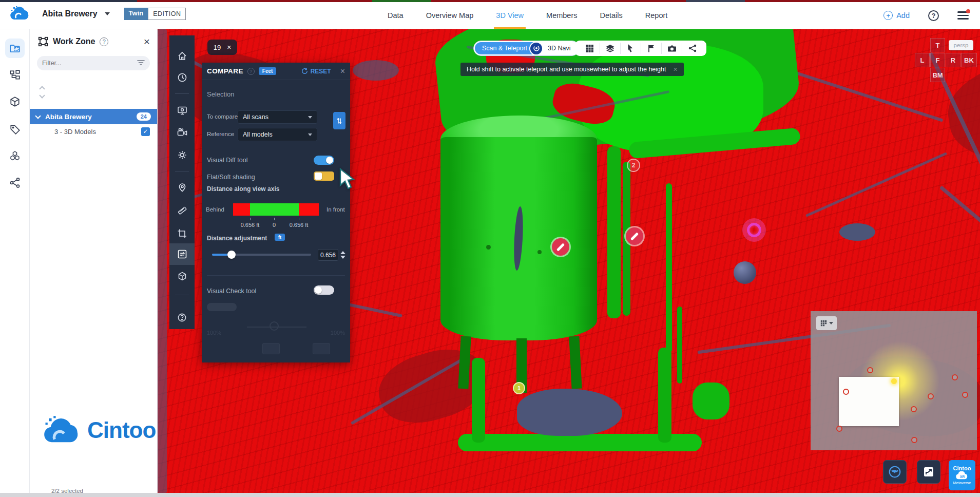  Describe the element at coordinates (146, 131) in the screenshot. I see `visibility-checkbox: ✓` at that location.